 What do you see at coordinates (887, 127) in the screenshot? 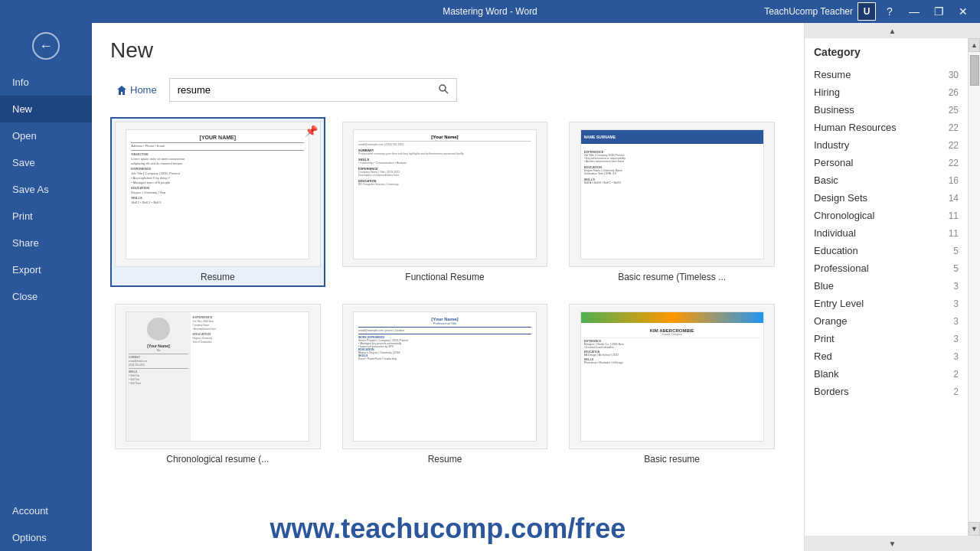
I see `category-item-human-resources: Human Resources22` at bounding box center [887, 127].